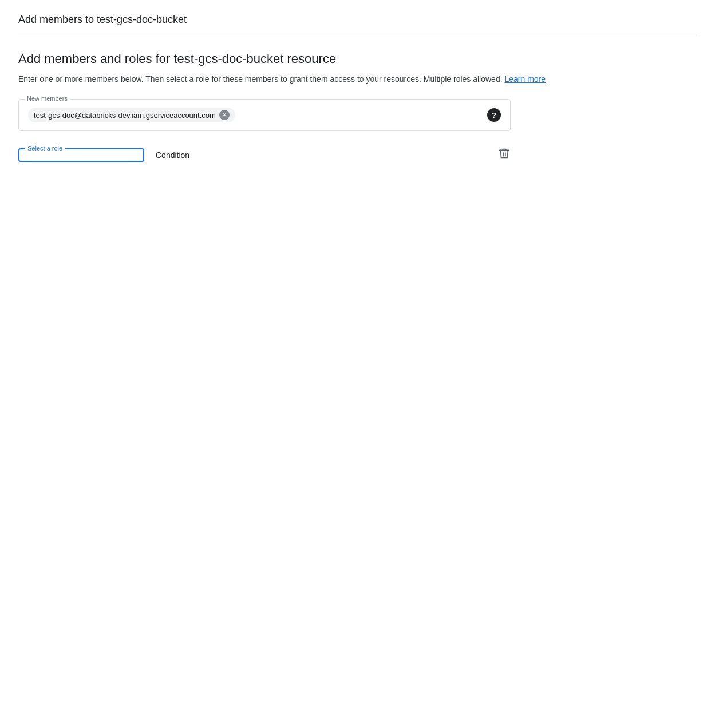  I want to click on new-members-label: New members, so click(47, 98).